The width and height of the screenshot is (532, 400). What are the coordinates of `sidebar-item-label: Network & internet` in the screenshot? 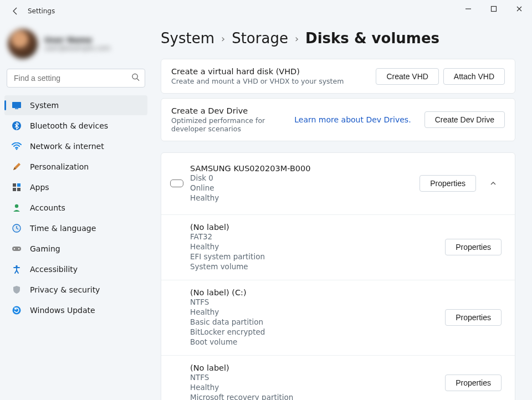 It's located at (67, 146).